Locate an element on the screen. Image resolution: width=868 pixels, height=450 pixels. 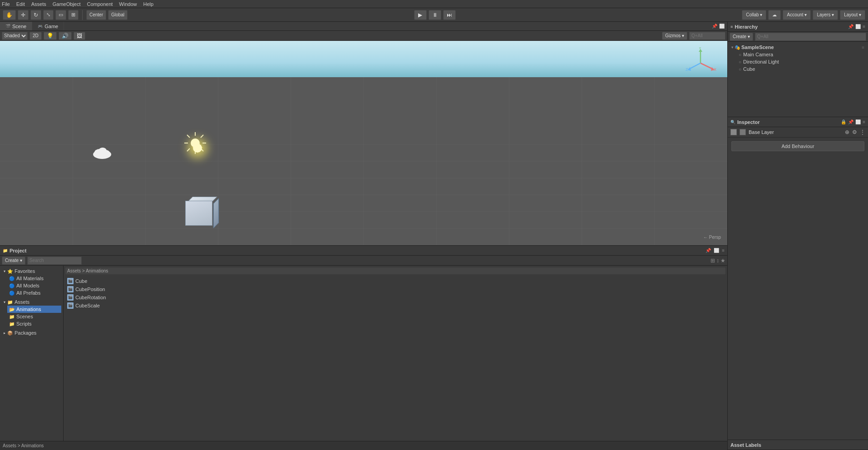
scripts-folder-item: 📁 Scripts is located at coordinates (35, 324).